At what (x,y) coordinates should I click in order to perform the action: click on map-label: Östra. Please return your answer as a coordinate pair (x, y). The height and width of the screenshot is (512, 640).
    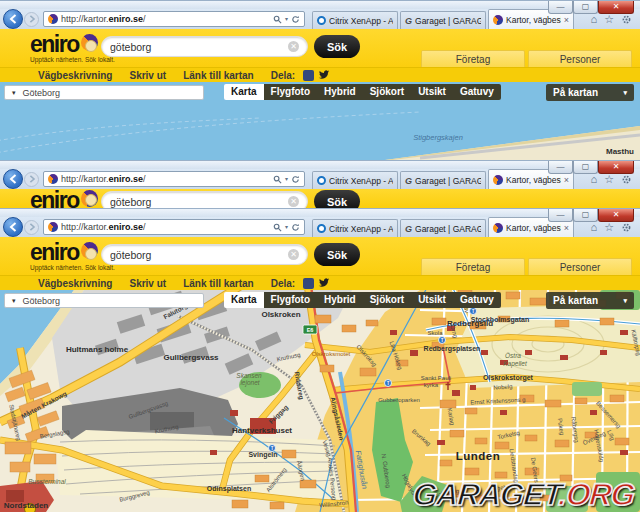
    Looking at the image, I should click on (513, 356).